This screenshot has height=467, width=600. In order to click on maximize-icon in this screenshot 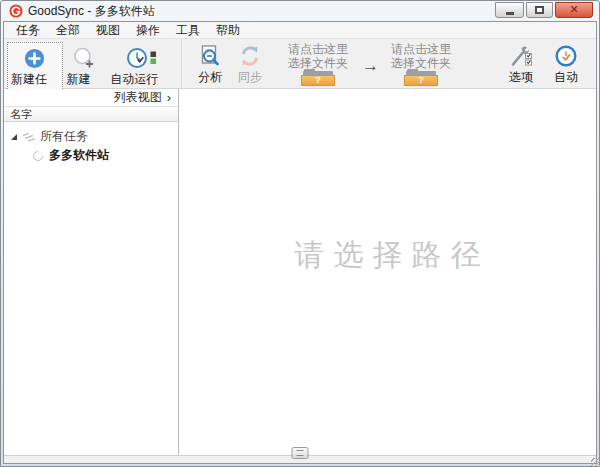, I will do `click(540, 10)`.